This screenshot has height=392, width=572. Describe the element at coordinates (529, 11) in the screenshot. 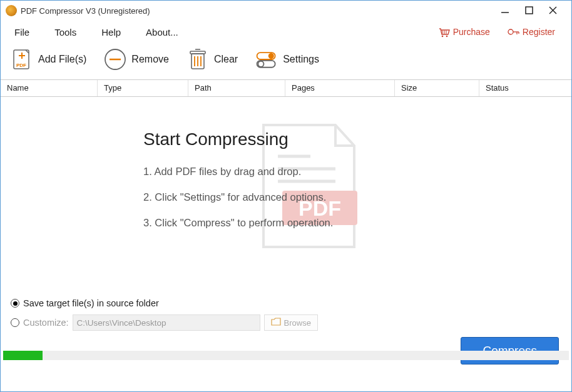

I see `maximize-icon` at that location.